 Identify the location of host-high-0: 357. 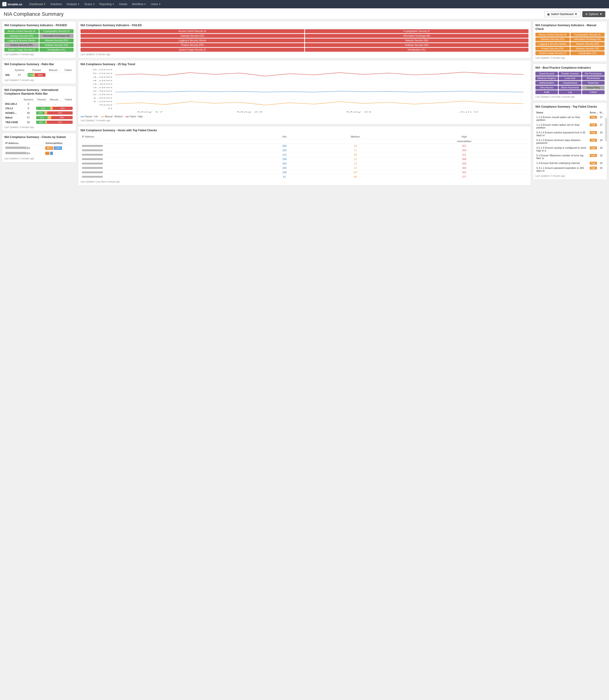
(464, 146).